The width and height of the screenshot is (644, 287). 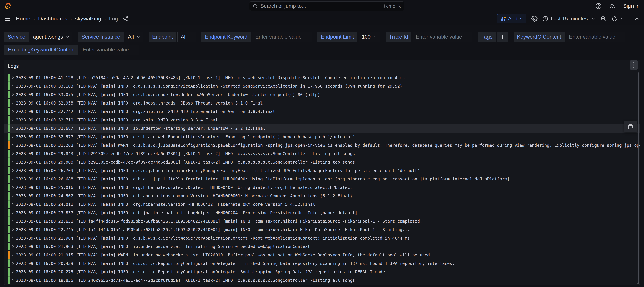 I want to click on log-row: 2023-09-01 16:00:26.709 [TID:N/A] [main]…, so click(x=322, y=171).